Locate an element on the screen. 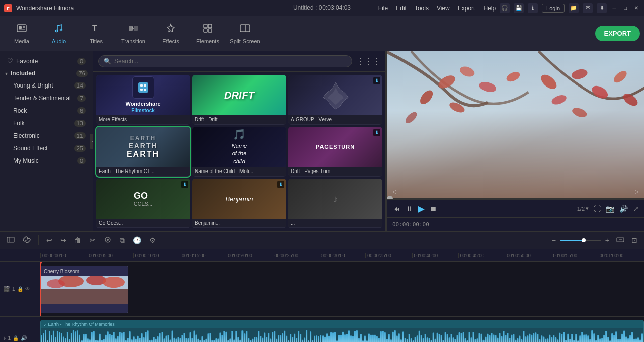 The height and width of the screenshot is (342, 644). sidebar-item-mymusic: My Music 0 is located at coordinates (46, 161).